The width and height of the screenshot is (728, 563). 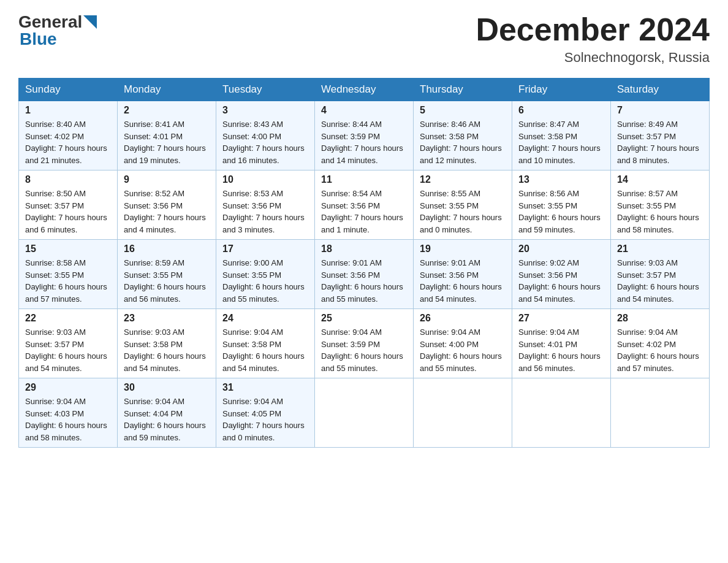 I want to click on calendar-cell: 28Sunrise: 9:04 AMSunset: 4:02 PMDayligh…, so click(x=661, y=343).